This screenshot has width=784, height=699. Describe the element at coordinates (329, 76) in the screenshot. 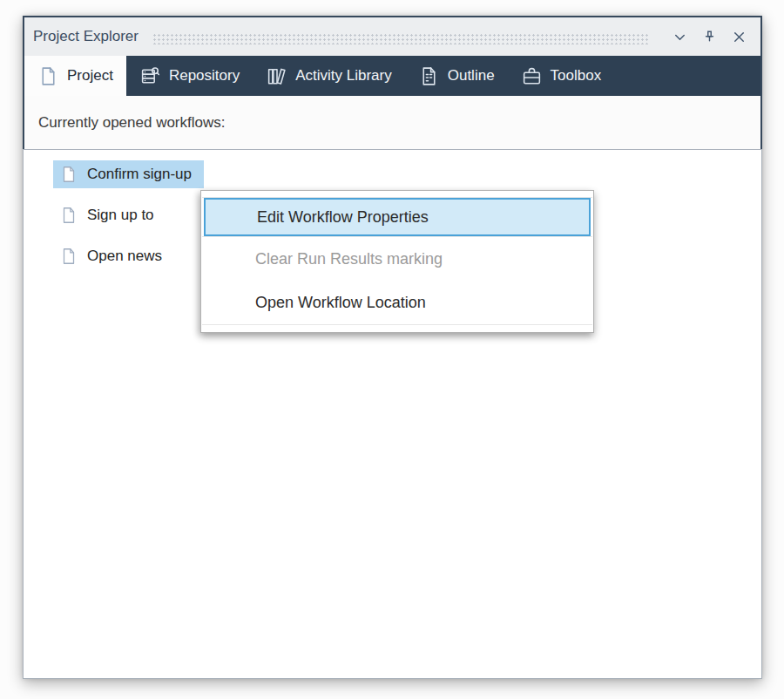

I see `tab-activity-library: Activity Library` at that location.